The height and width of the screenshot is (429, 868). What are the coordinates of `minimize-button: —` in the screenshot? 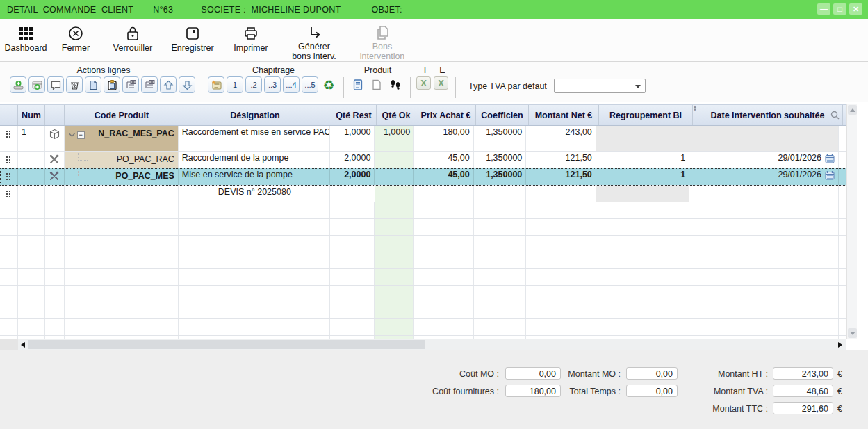 It's located at (824, 9).